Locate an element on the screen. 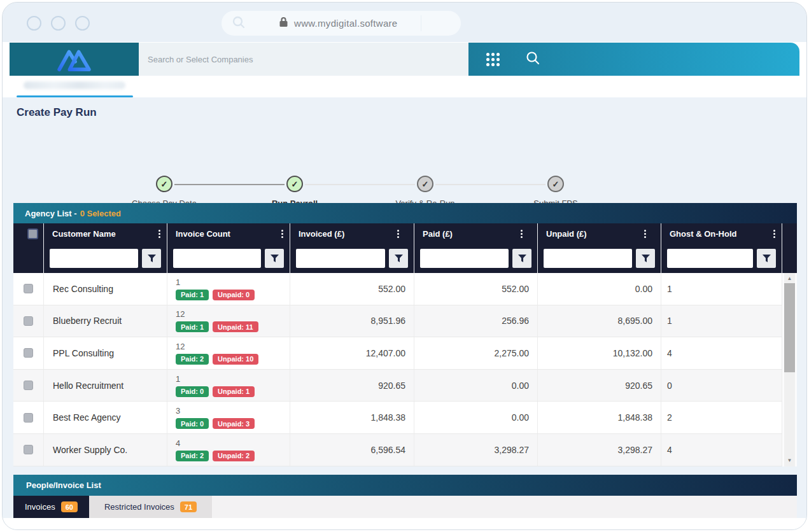 The width and height of the screenshot is (809, 532). filter-input-unpaid is located at coordinates (588, 258).